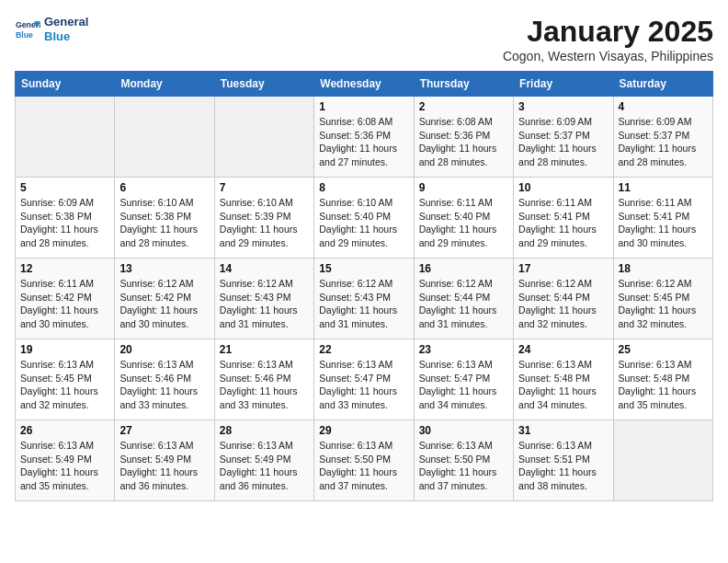  I want to click on calendar-cell: 6Sunrise: 6:10 AMSunset: 5:38 PMDaylight…, so click(165, 218).